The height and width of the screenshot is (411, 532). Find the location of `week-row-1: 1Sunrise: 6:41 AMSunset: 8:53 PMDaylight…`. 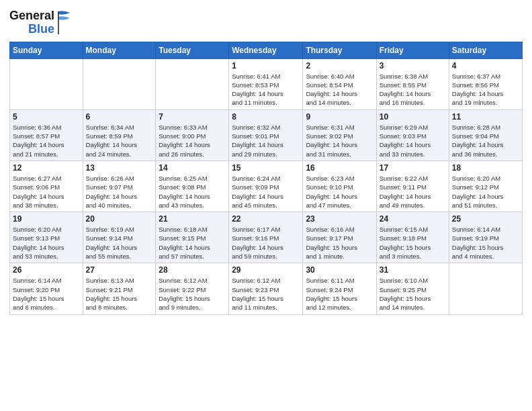

week-row-1: 1Sunrise: 6:41 AMSunset: 8:53 PMDaylight… is located at coordinates (266, 84).